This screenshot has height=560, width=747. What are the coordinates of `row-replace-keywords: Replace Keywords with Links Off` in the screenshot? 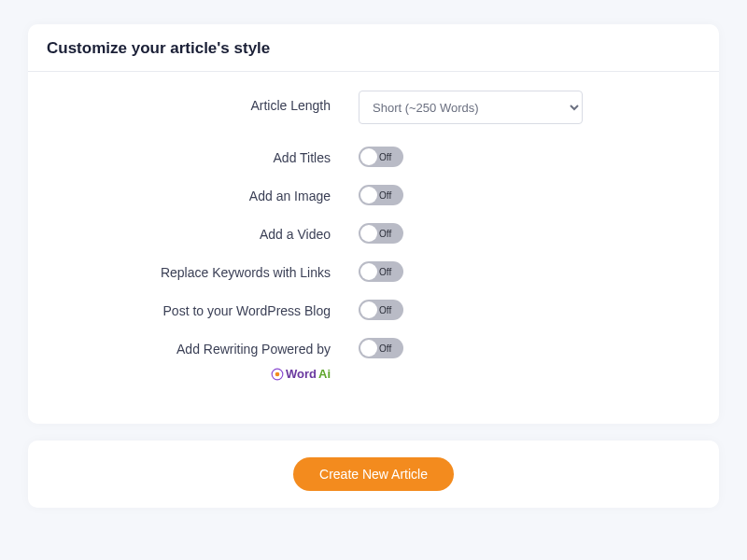 It's located at (374, 271).